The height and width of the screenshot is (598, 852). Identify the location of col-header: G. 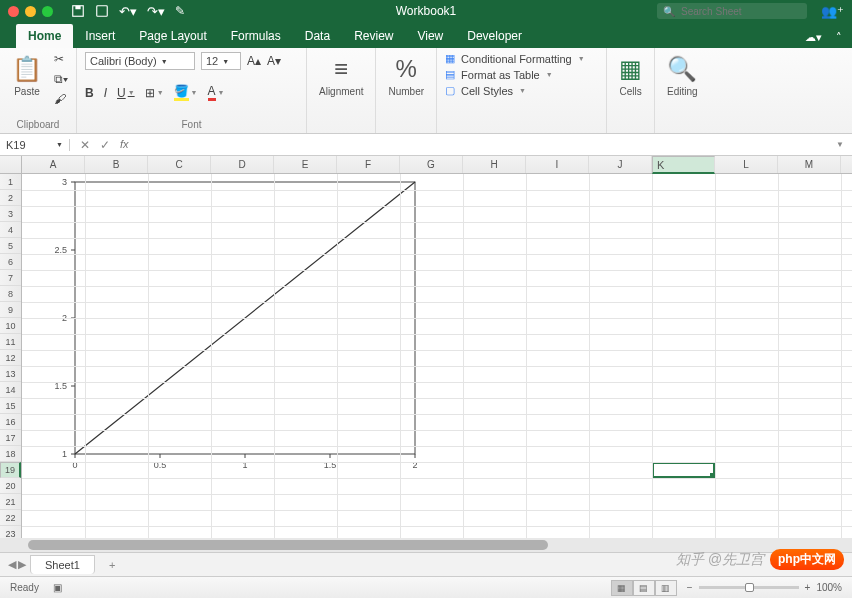
(432, 164).